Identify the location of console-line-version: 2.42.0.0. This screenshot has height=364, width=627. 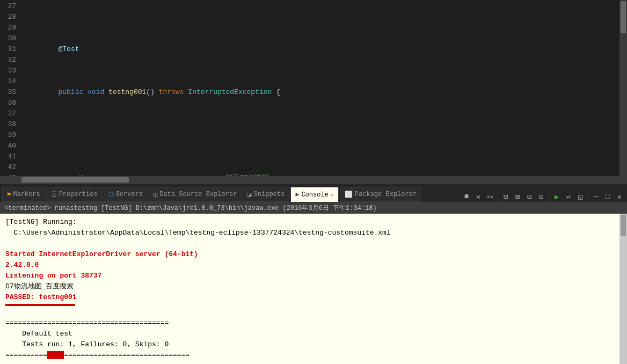
(310, 265).